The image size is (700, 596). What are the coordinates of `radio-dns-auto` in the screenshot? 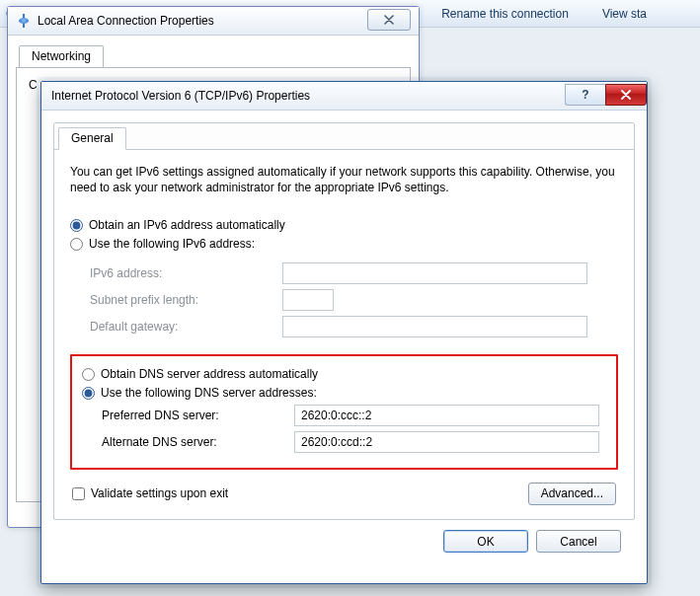 It's located at (89, 375).